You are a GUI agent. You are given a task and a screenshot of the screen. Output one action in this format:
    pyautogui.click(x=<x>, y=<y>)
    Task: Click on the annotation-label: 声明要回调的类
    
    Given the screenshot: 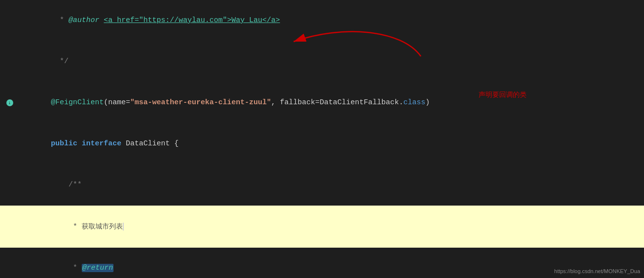 What is the action you would take?
    pyautogui.click(x=503, y=95)
    